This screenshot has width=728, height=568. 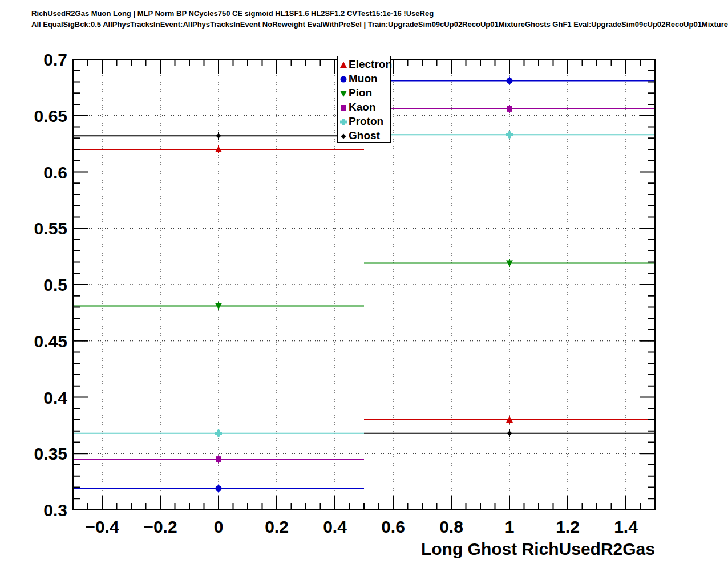 What do you see at coordinates (219, 527) in the screenshot?
I see `x-tick-label: 0` at bounding box center [219, 527].